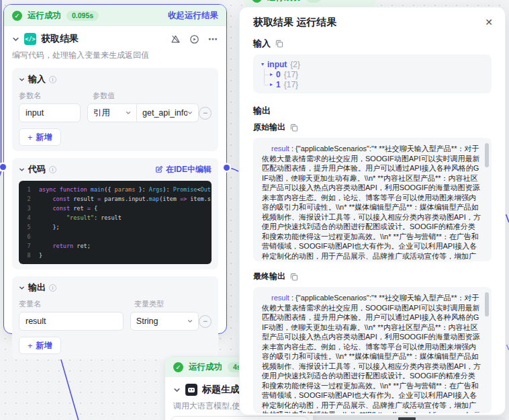 This screenshot has width=509, height=420. Describe the element at coordinates (165, 113) in the screenshot. I see `value-reference-value: get_api_info` at that location.